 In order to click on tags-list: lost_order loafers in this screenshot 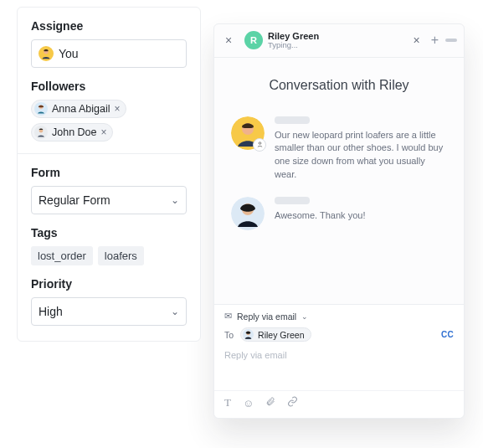, I will do `click(109, 256)`.